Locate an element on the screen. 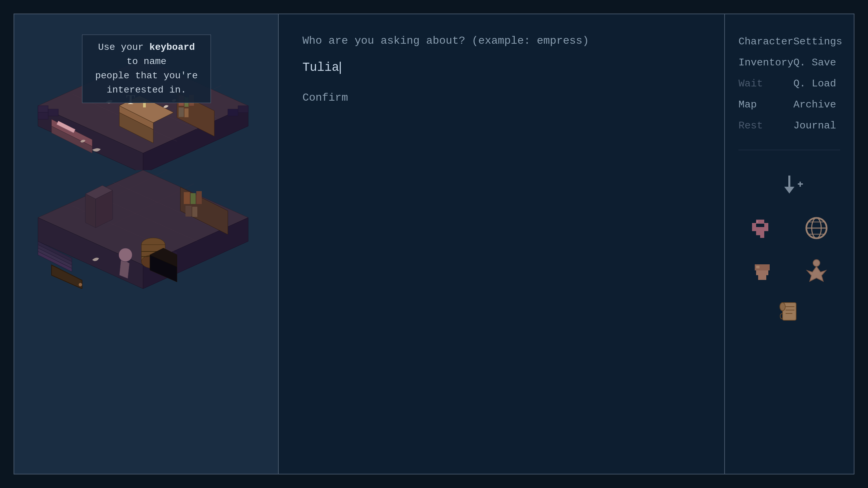  menu-item-qload: Q. Load is located at coordinates (818, 84).